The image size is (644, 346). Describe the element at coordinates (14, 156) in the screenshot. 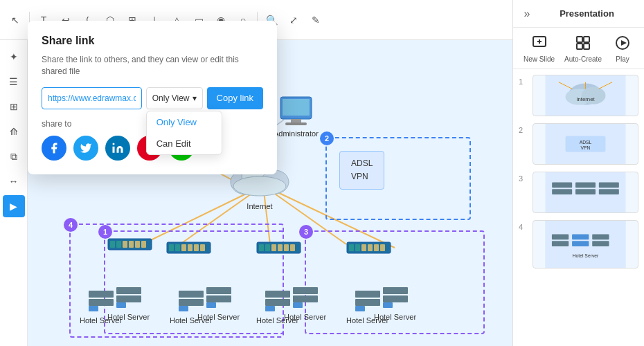

I see `ls-icon-copy: ⧉` at that location.